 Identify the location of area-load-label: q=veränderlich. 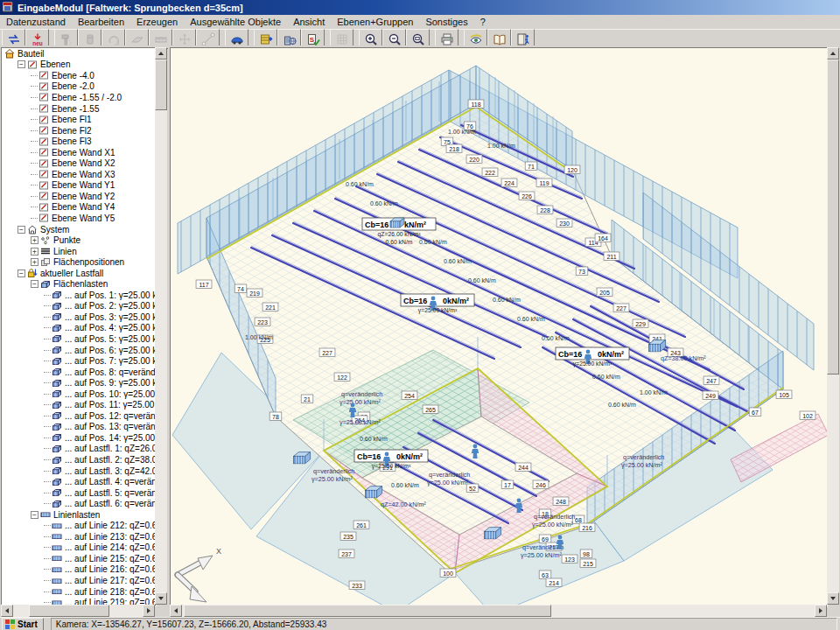
(362, 394).